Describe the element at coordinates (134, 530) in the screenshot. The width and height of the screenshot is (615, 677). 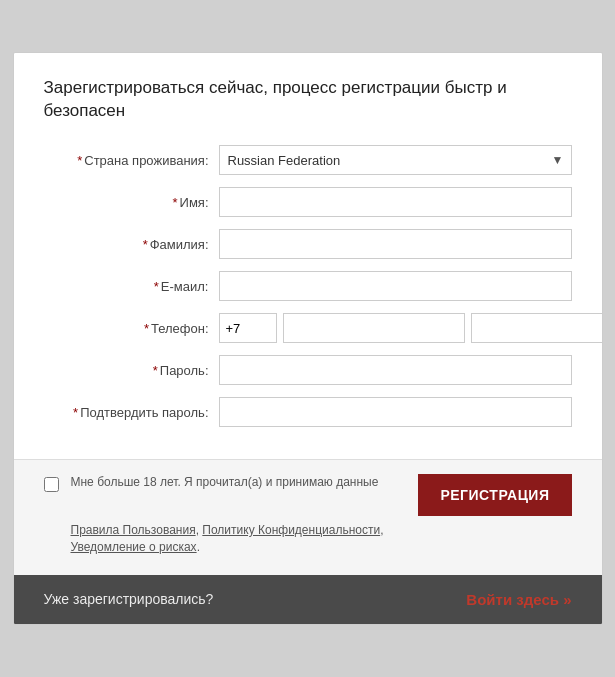
I see `terms-of-use-link: Правила Пользования` at that location.